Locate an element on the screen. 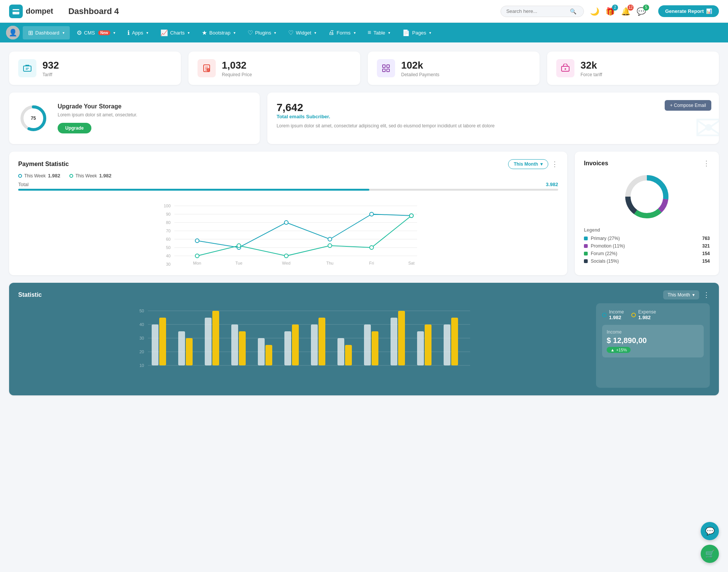 The width and height of the screenshot is (728, 572). nav-item-forms: 🖨 Forms ▾ is located at coordinates (342, 33).